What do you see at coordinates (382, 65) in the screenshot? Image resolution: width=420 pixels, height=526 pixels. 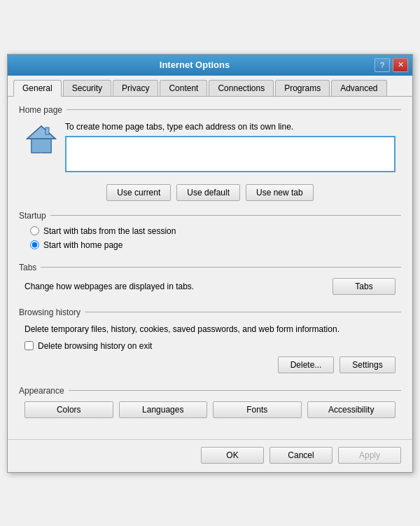 I see `help-button: ?` at bounding box center [382, 65].